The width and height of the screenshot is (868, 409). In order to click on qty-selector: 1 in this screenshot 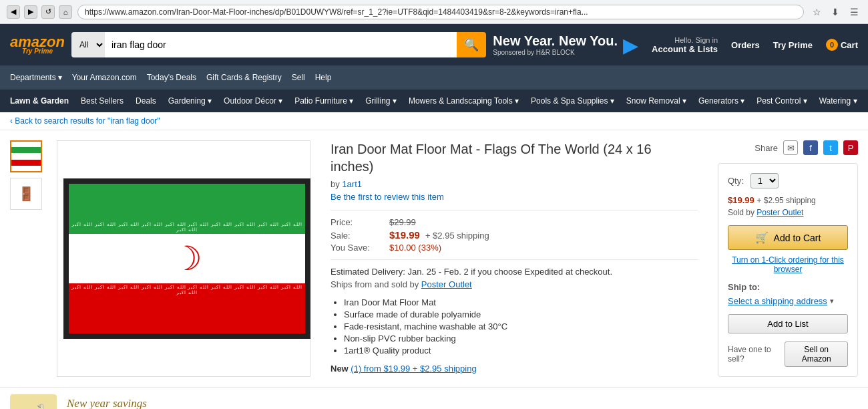, I will do `click(765, 180)`.